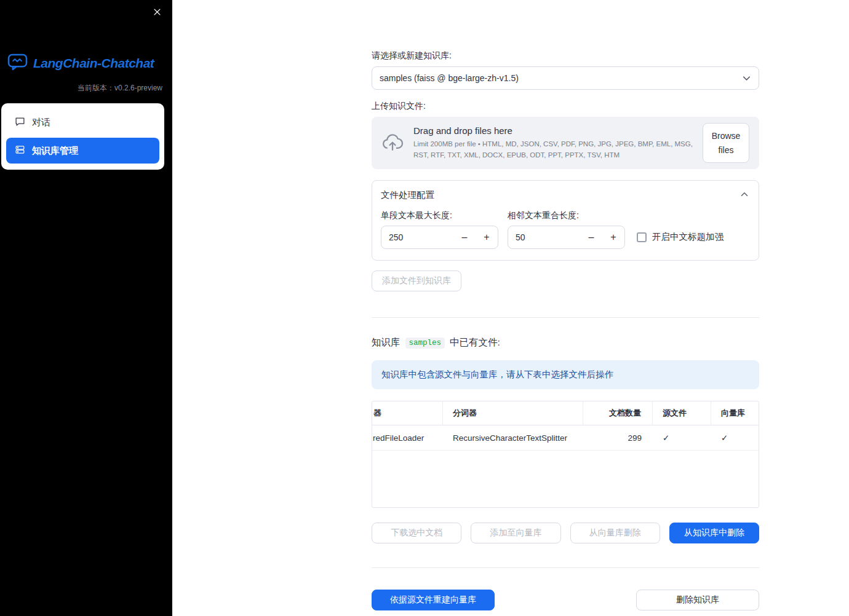  I want to click on existing-files-prefix: 知识库, so click(386, 343).